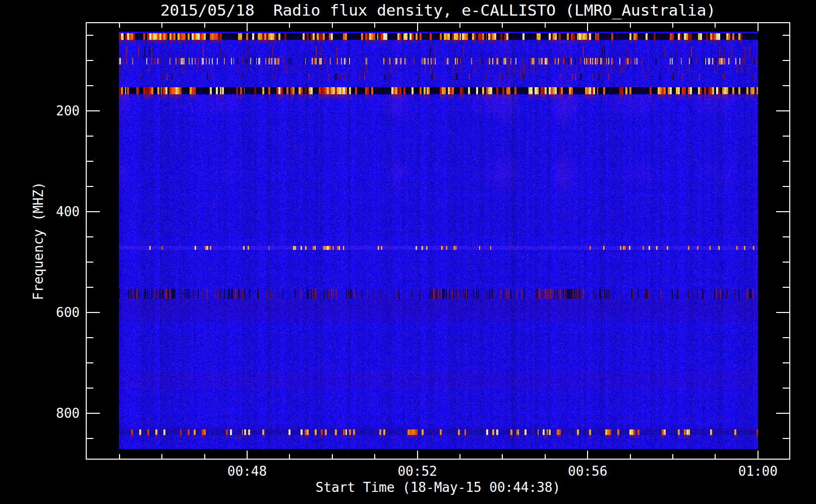 The height and width of the screenshot is (504, 816). What do you see at coordinates (418, 471) in the screenshot?
I see `x-tick-label: 00:52` at bounding box center [418, 471].